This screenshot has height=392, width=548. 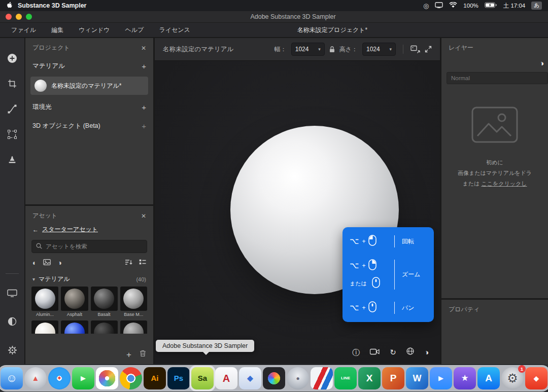 What do you see at coordinates (198, 50) in the screenshot?
I see `viewport-material-title: 名称未設定のマテリアル` at bounding box center [198, 50].